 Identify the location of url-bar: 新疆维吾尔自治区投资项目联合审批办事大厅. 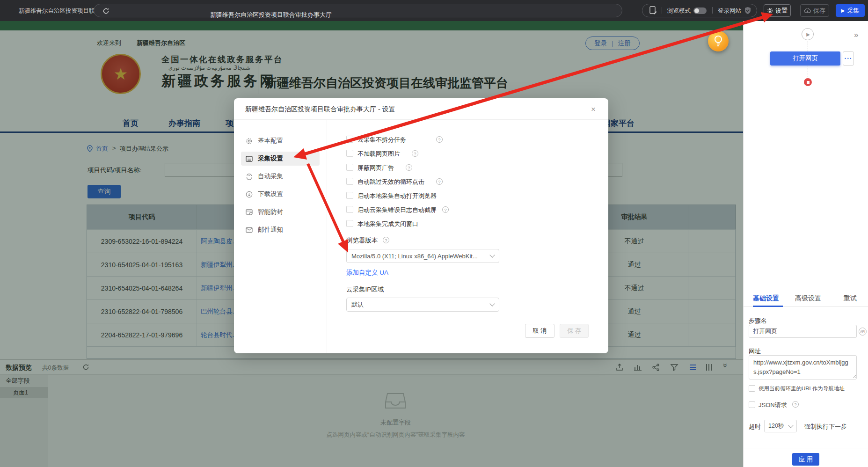
(358, 10).